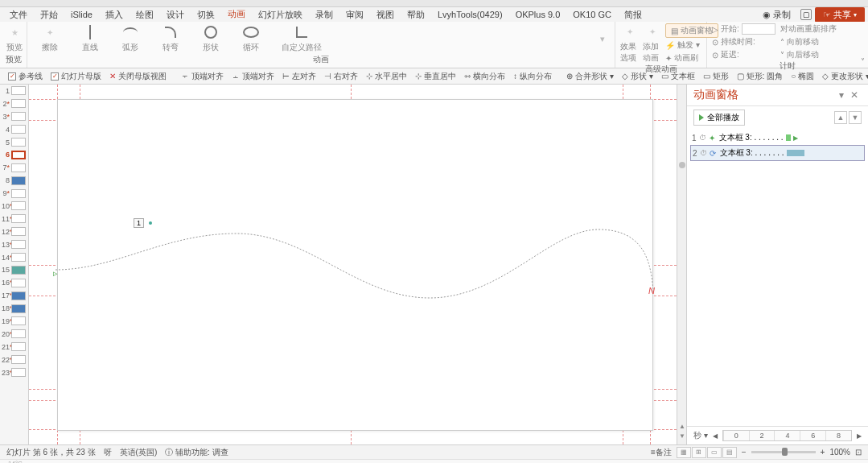  I want to click on preview-button: ★ 预览, so click(14, 39).